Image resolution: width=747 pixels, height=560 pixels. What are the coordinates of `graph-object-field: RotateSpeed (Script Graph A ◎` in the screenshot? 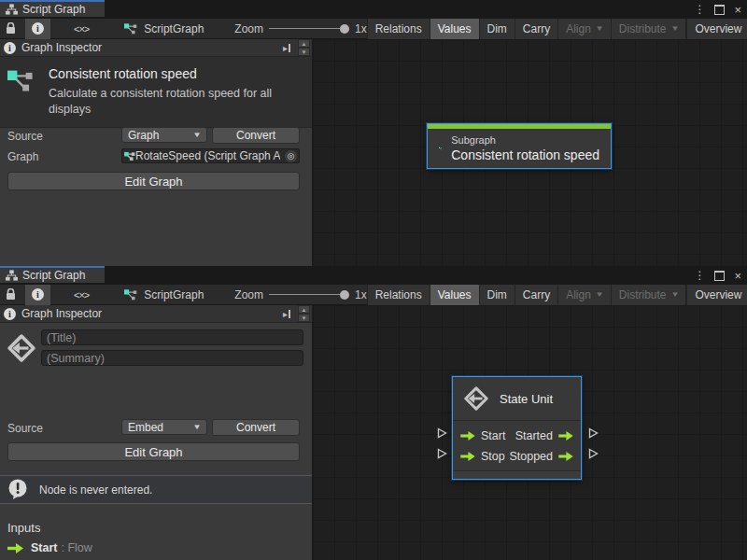 It's located at (211, 156).